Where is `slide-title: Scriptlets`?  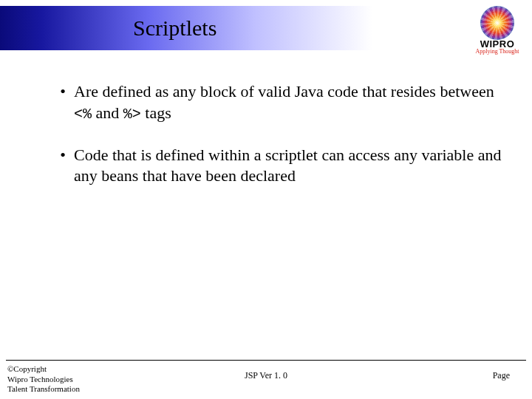 slide-title: Scriptlets is located at coordinates (174, 28).